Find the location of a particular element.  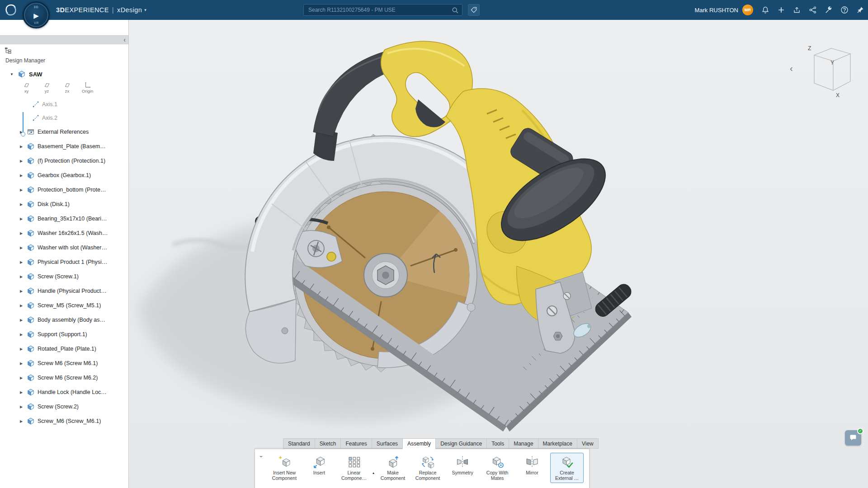

add-icon is located at coordinates (781, 10).